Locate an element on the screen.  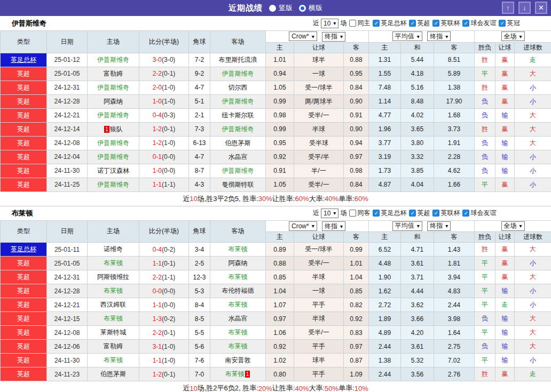
move-down-button: ↓ is located at coordinates (524, 7).